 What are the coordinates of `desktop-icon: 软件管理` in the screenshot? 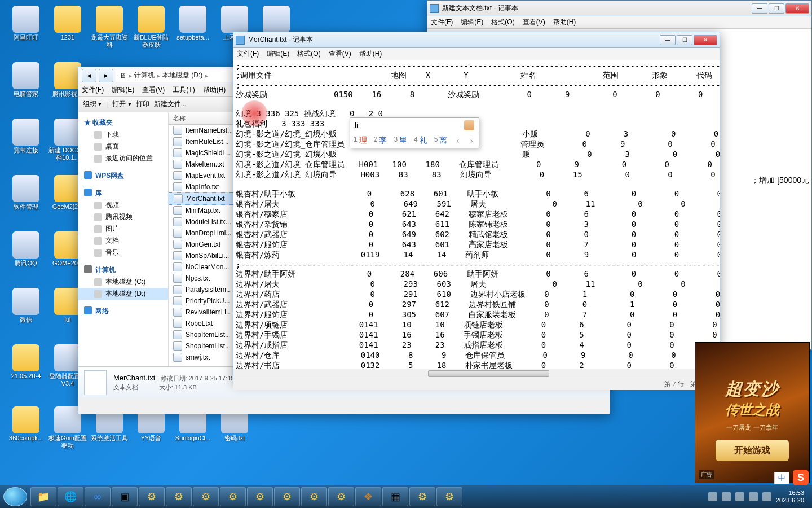 It's located at (26, 193).